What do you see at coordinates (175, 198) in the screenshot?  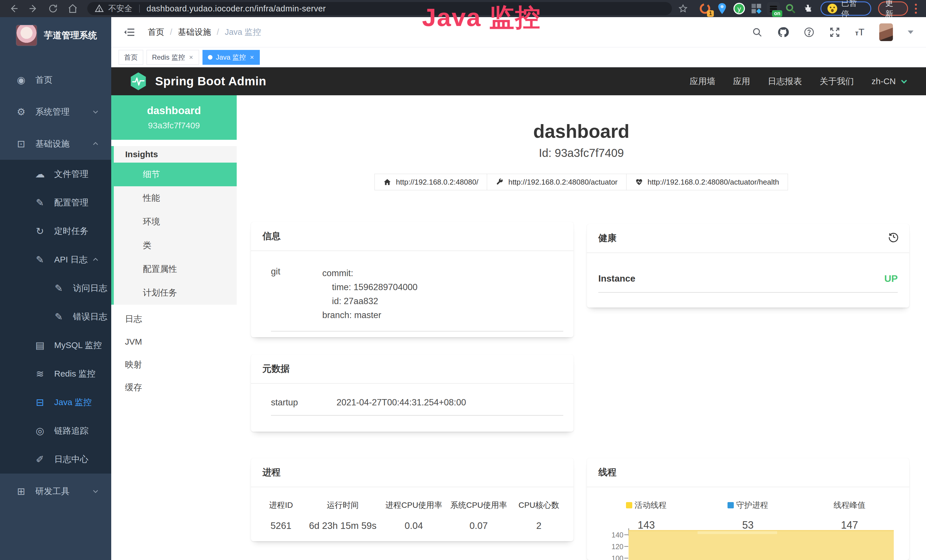 I see `sba-menu-metrics: 性能` at bounding box center [175, 198].